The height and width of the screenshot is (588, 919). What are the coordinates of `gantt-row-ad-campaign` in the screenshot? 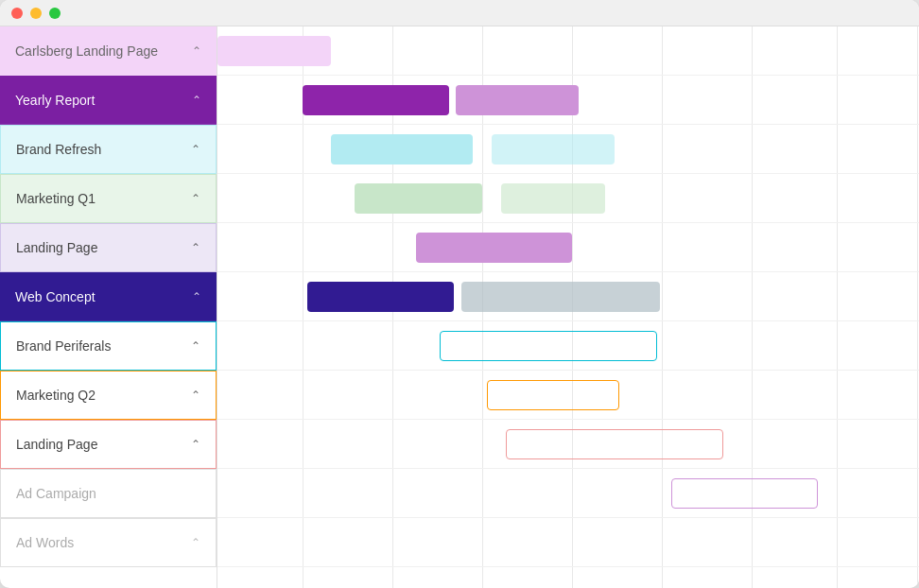 It's located at (568, 493).